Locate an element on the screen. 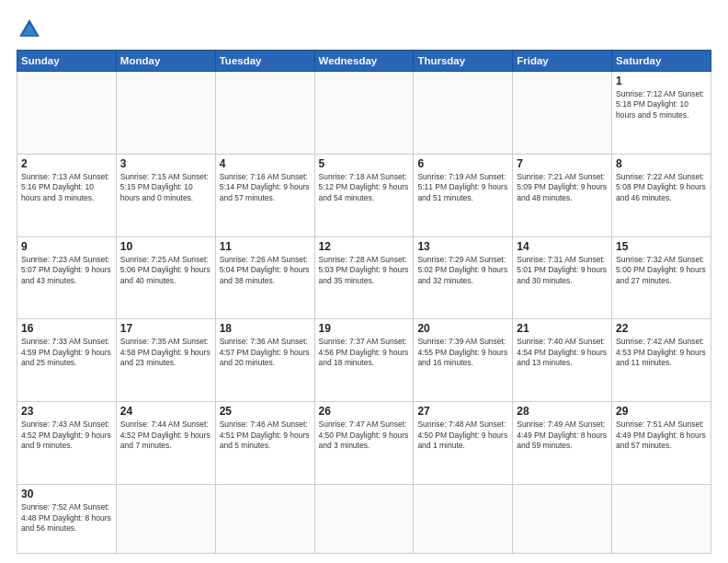 Image resolution: width=728 pixels, height=563 pixels. day-info: Sunrise: 7:31 AM Sunset: 5:01 PM Dayligh… is located at coordinates (563, 270).